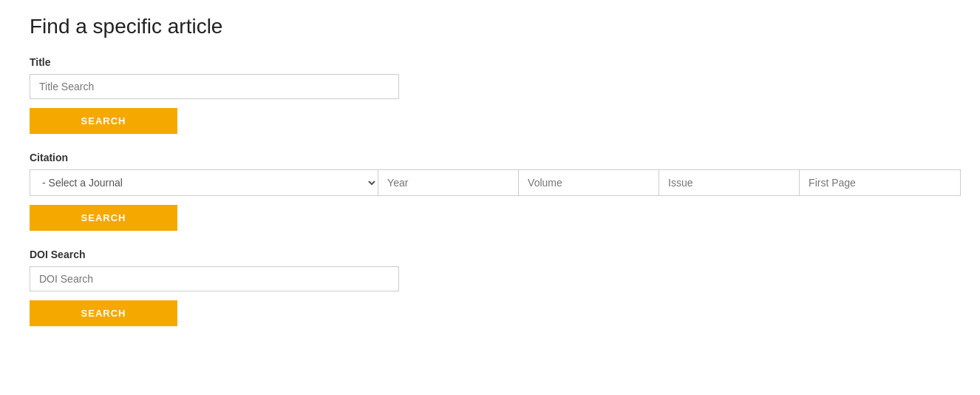 This screenshot has width=980, height=395. I want to click on doi-search-button: SEARCH, so click(103, 314).